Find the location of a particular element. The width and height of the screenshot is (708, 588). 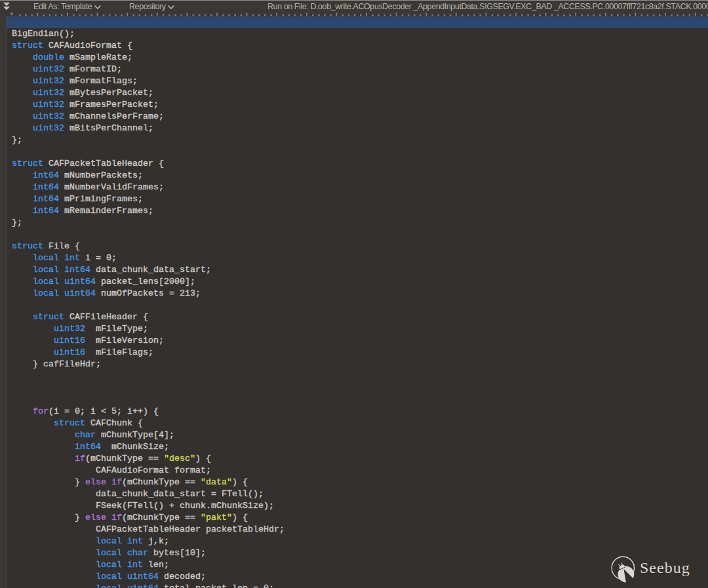

svg-text: Seebug is located at coordinates (665, 568).